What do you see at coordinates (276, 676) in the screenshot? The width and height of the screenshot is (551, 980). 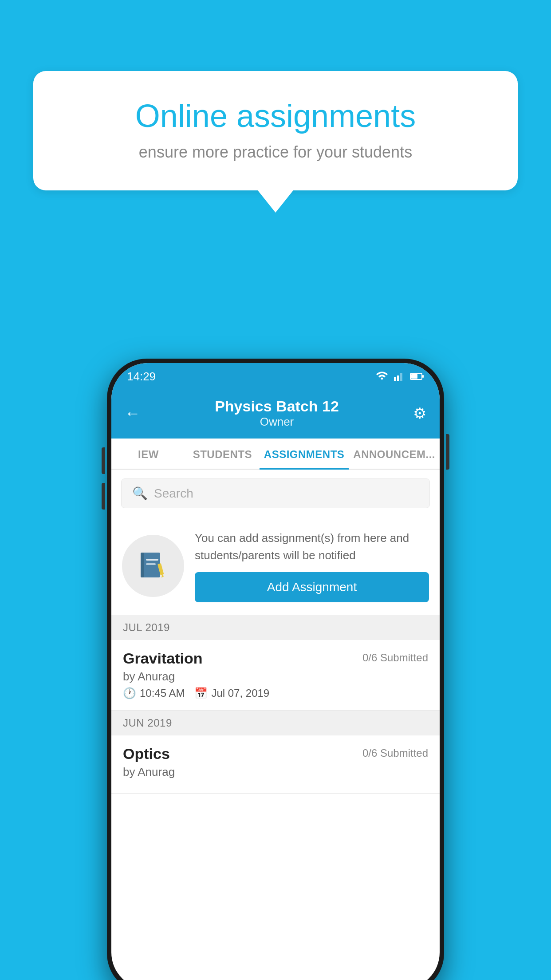 I see `assignment-by: by Anurag` at bounding box center [276, 676].